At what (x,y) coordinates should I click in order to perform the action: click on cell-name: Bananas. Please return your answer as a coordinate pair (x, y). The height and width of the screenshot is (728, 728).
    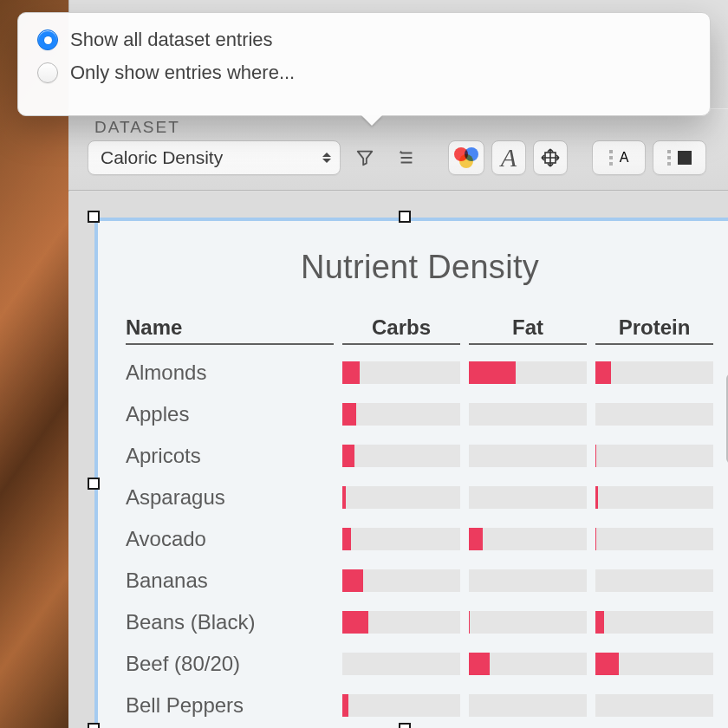
    Looking at the image, I should click on (230, 581).